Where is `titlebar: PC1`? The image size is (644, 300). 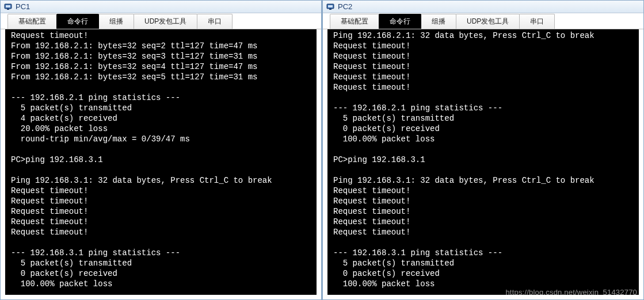
titlebar: PC1 is located at coordinates (161, 7).